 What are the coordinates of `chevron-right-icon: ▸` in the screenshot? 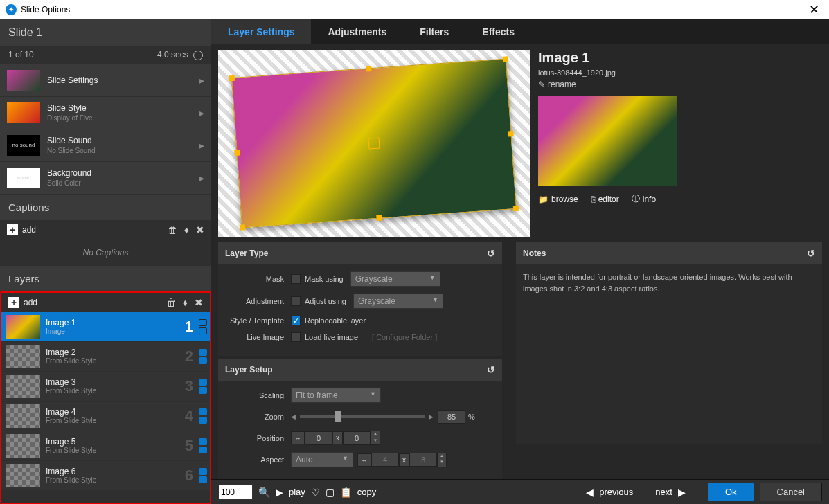 It's located at (202, 178).